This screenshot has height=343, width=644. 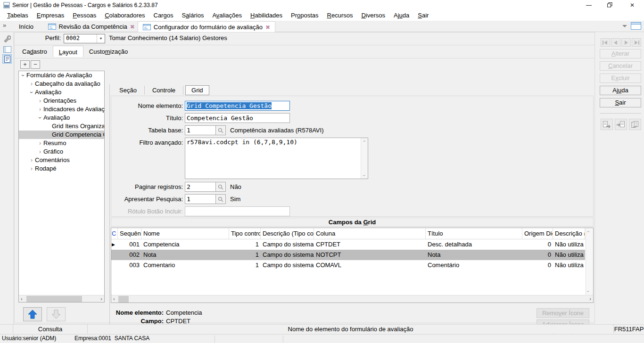 What do you see at coordinates (620, 78) in the screenshot?
I see `excluir-button: Excluir` at bounding box center [620, 78].